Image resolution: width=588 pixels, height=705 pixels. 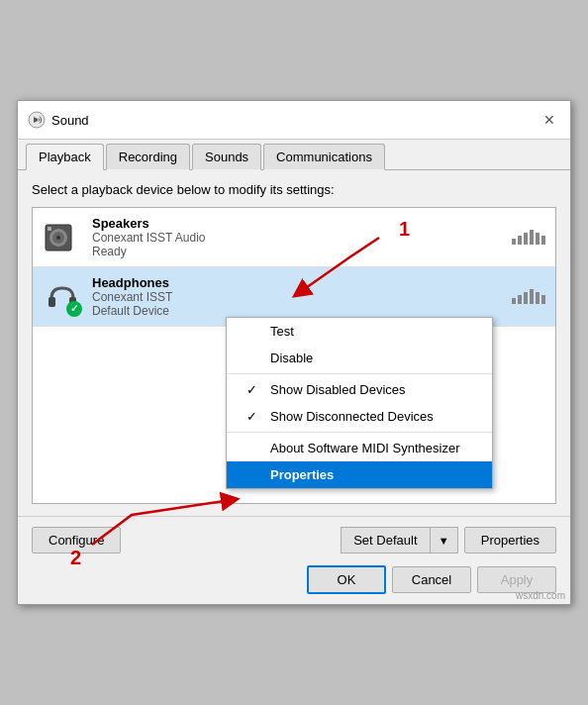 What do you see at coordinates (359, 416) in the screenshot?
I see `ctx-show-disconnected: ✓ Show Disconnected Devices` at bounding box center [359, 416].